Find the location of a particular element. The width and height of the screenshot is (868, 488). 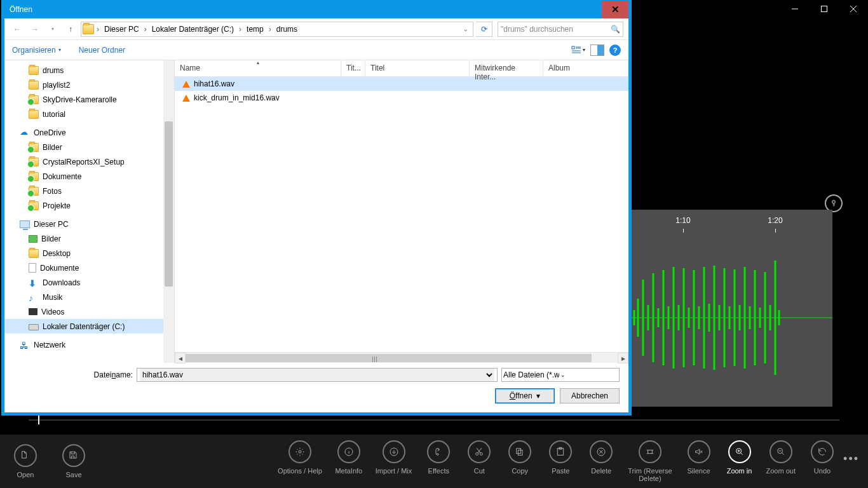

dialog-titlebar: Öffnen ✕ is located at coordinates (316, 10).